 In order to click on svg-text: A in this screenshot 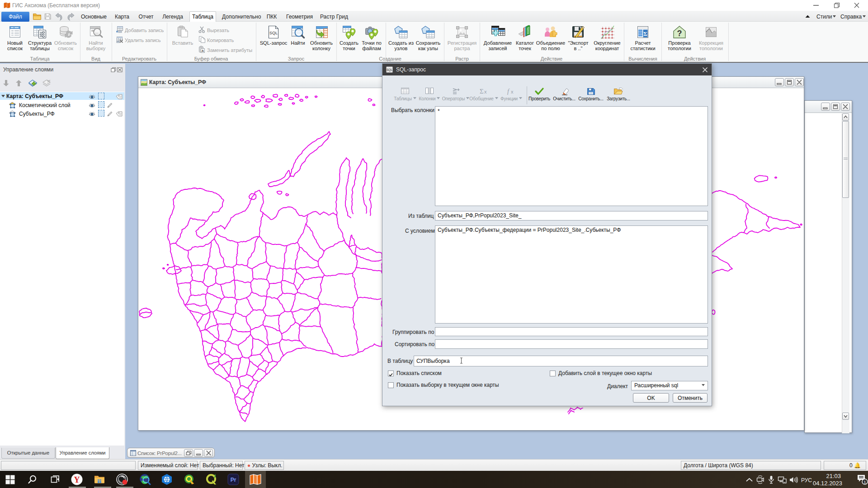, I will do `click(203, 51)`.